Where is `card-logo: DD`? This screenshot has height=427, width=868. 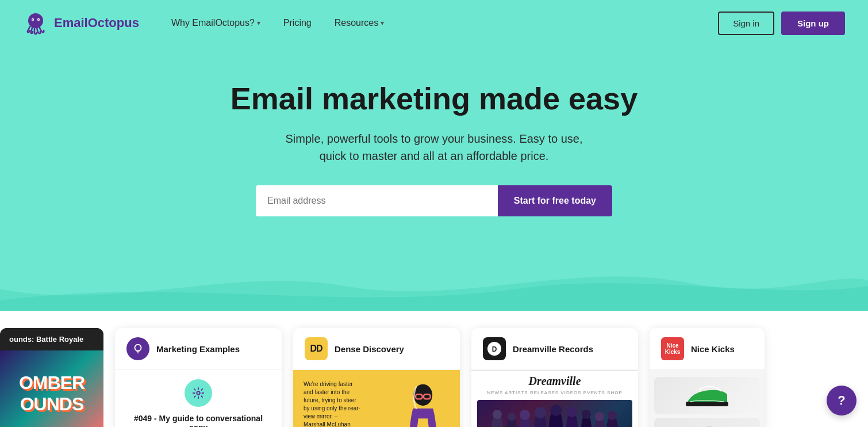 card-logo: DD is located at coordinates (316, 349).